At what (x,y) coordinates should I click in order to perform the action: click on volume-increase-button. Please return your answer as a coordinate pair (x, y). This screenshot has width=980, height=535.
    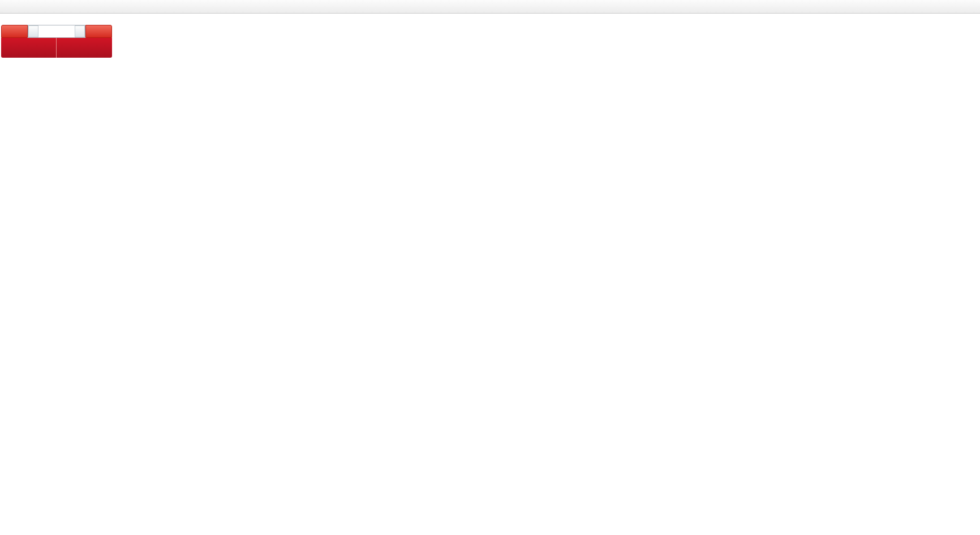
    Looking at the image, I should click on (80, 32).